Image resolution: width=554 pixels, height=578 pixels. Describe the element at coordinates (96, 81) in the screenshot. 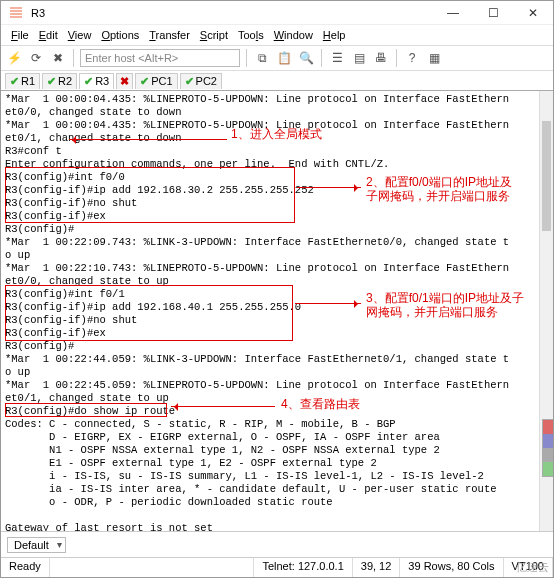

I see `tab-r3: ✔R3` at that location.